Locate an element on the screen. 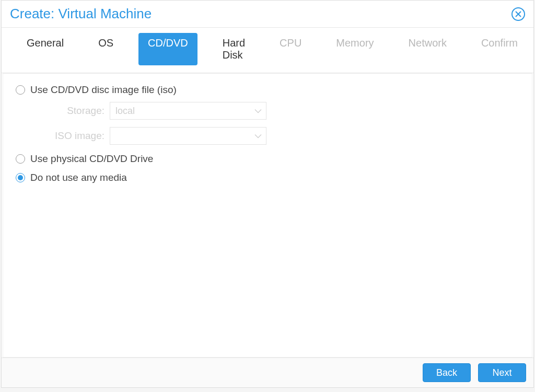 This screenshot has height=392, width=535. tab-harddisk: Hard Disk is located at coordinates (234, 49).